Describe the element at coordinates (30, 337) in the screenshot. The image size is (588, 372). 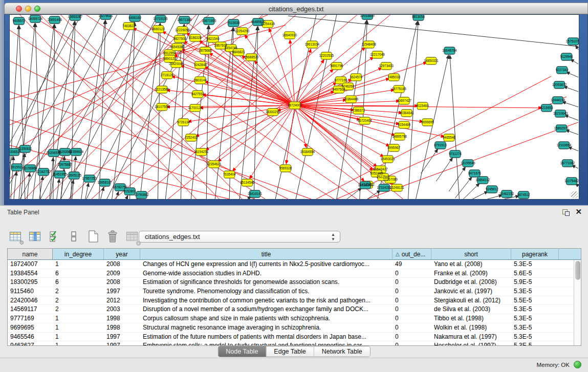
I see `cell-name: 9465546` at that location.